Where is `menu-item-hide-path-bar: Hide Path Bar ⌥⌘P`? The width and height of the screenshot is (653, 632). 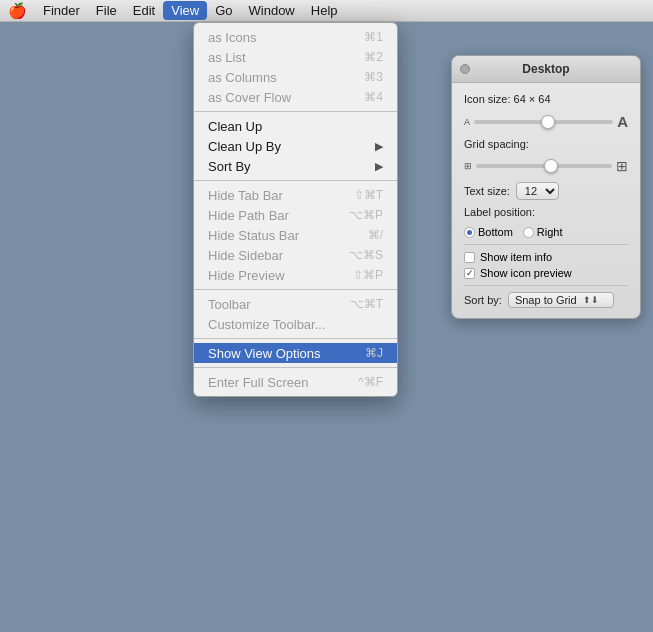 menu-item-hide-path-bar: Hide Path Bar ⌥⌘P is located at coordinates (296, 215).